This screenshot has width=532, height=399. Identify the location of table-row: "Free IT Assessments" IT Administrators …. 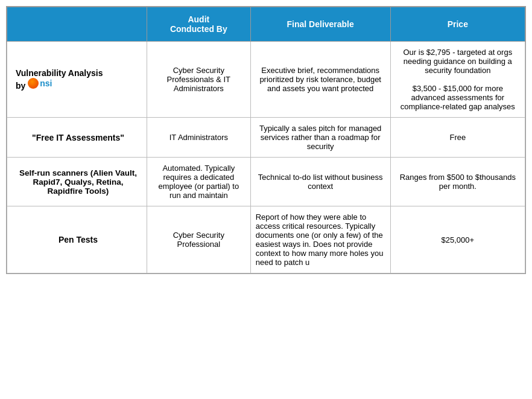
(267, 138).